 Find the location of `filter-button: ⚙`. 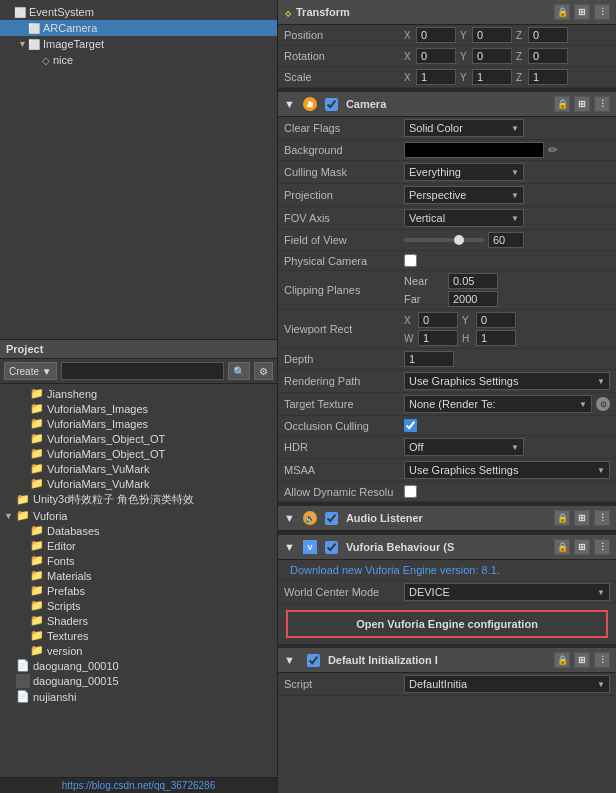

filter-button: ⚙ is located at coordinates (264, 371).